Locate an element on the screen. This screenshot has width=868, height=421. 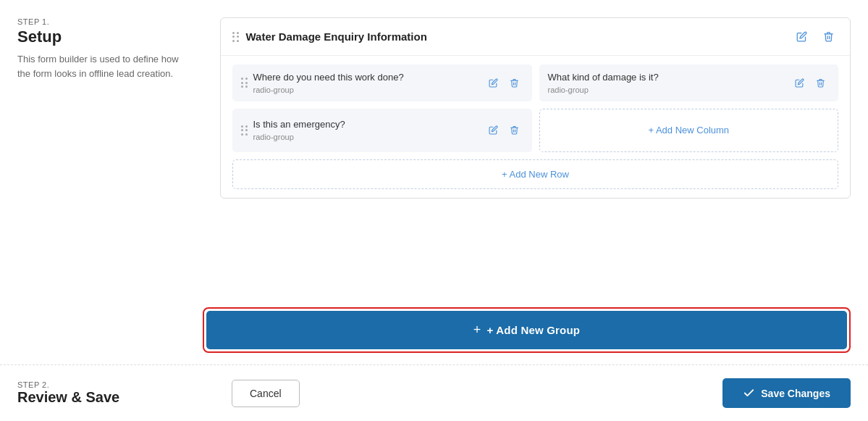
add-row-label: + Add New Row is located at coordinates (536, 174).